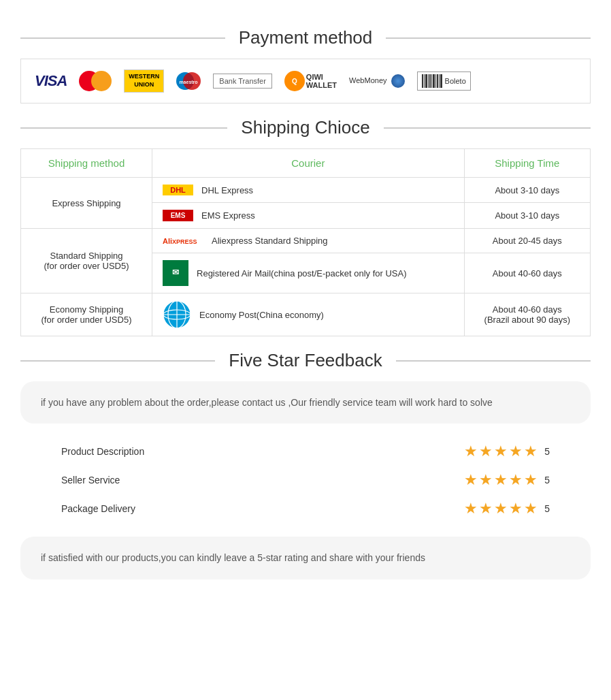  What do you see at coordinates (101, 81) in the screenshot?
I see `mc-yellow-circle` at bounding box center [101, 81].